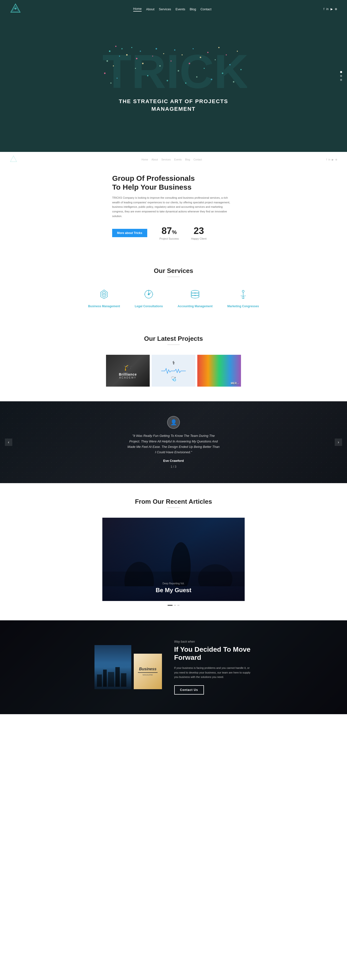 This screenshot has width=347, height=980. I want to click on footer-way-back: Way back when, so click(213, 641).